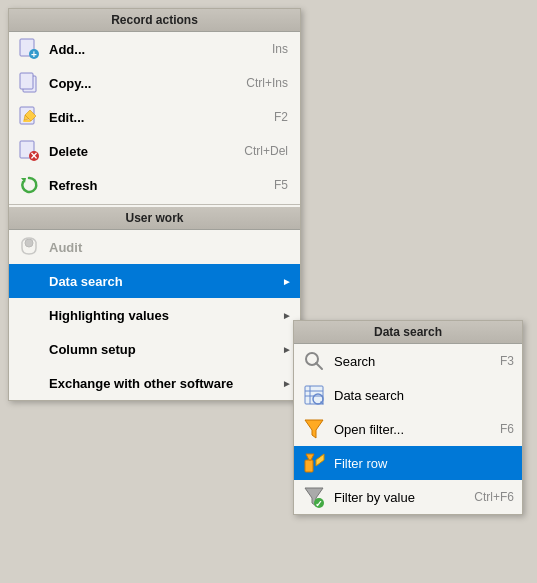  What do you see at coordinates (154, 218) in the screenshot?
I see `user-work-header: User work` at bounding box center [154, 218].